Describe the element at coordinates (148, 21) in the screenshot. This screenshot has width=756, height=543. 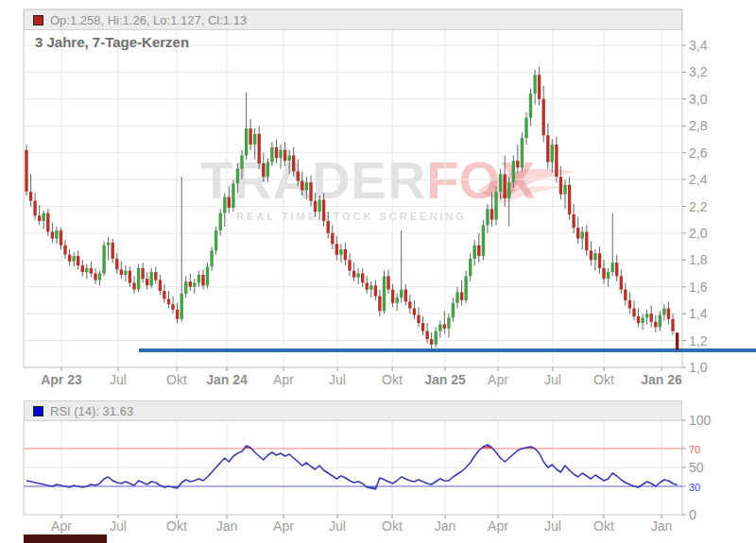
I see `ohlc-legend-text: Op:1.258, Hi:1.26, Lo:1.127, Cl:1.13` at that location.